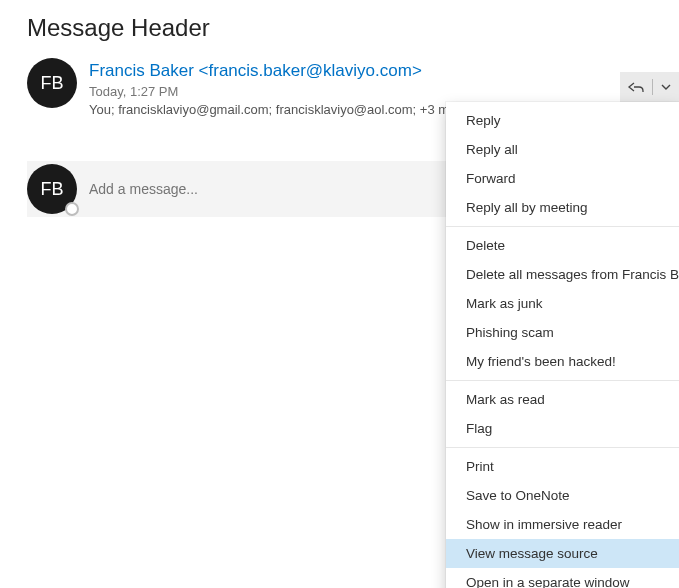 Image resolution: width=679 pixels, height=588 pixels. I want to click on menu-item-mark-as-read: Mark as read, so click(562, 400).